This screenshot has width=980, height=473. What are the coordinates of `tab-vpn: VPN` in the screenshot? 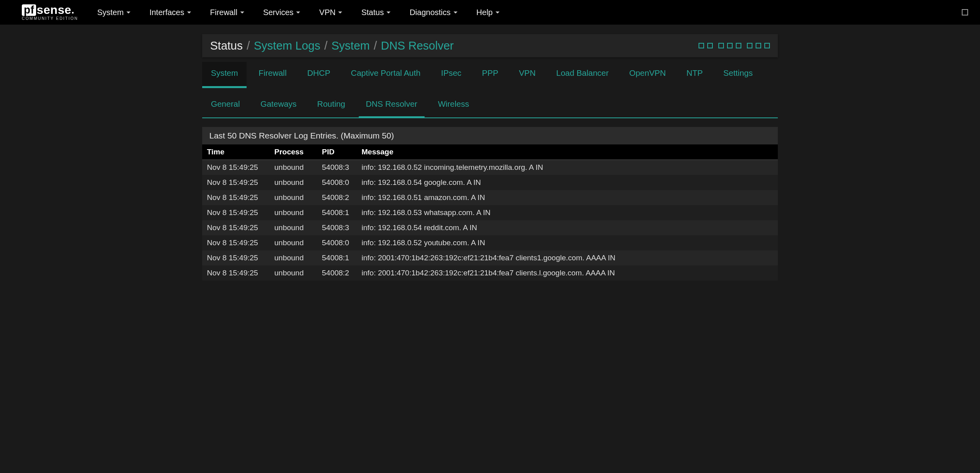 It's located at (527, 78).